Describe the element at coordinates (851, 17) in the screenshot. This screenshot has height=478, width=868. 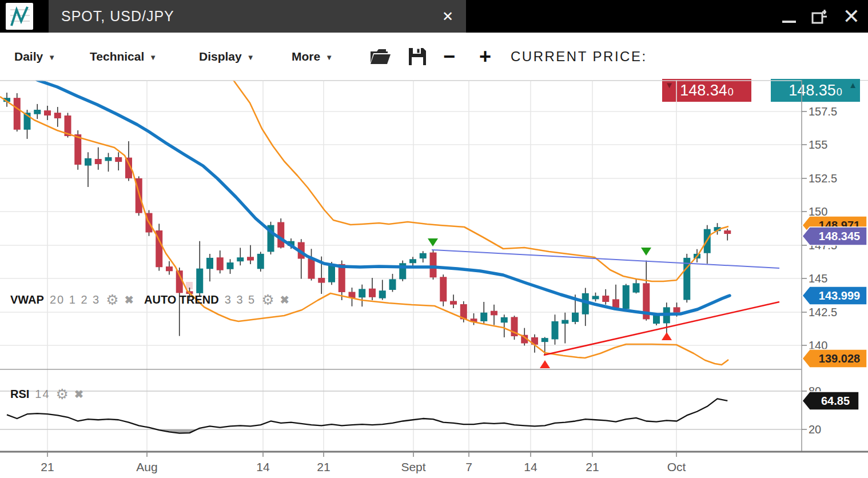
I see `window-close-icon: ✕` at that location.